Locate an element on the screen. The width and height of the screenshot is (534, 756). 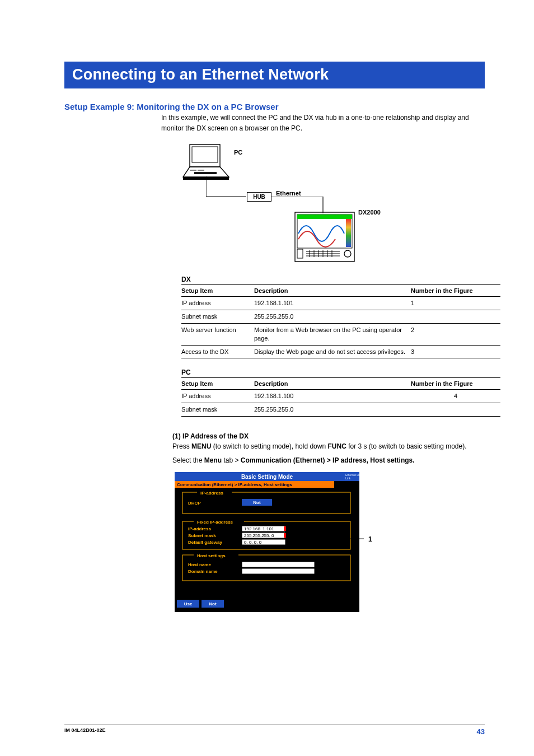
svg-text: Link is located at coordinates (348, 478).